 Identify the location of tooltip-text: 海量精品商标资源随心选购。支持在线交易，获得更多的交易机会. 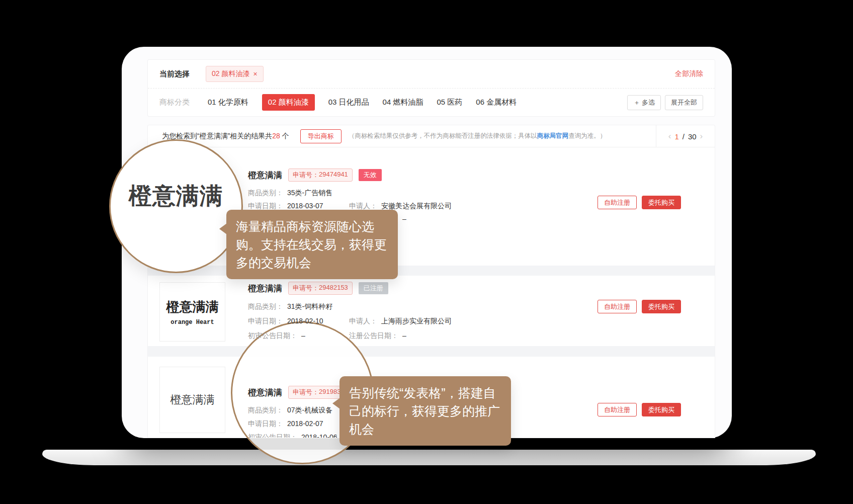
(311, 244).